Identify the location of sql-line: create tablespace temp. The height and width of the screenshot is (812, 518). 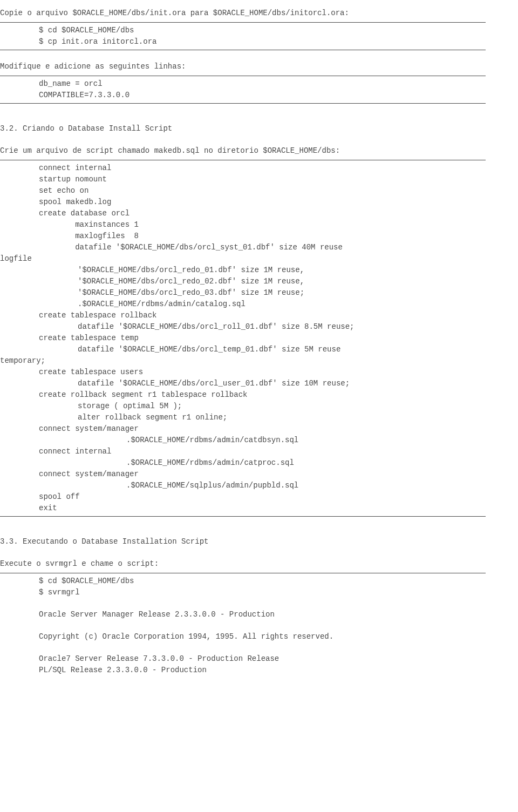
(262, 338).